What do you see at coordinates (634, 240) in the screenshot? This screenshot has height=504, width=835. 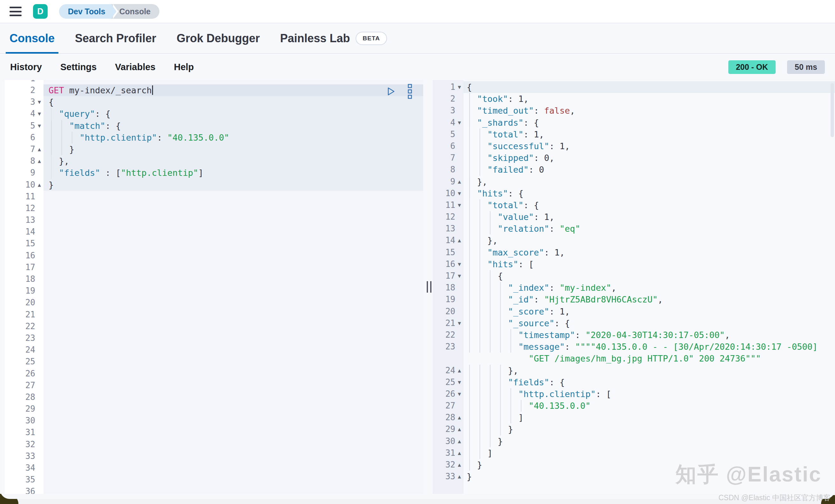 I see `response-line: 14▲},` at bounding box center [634, 240].